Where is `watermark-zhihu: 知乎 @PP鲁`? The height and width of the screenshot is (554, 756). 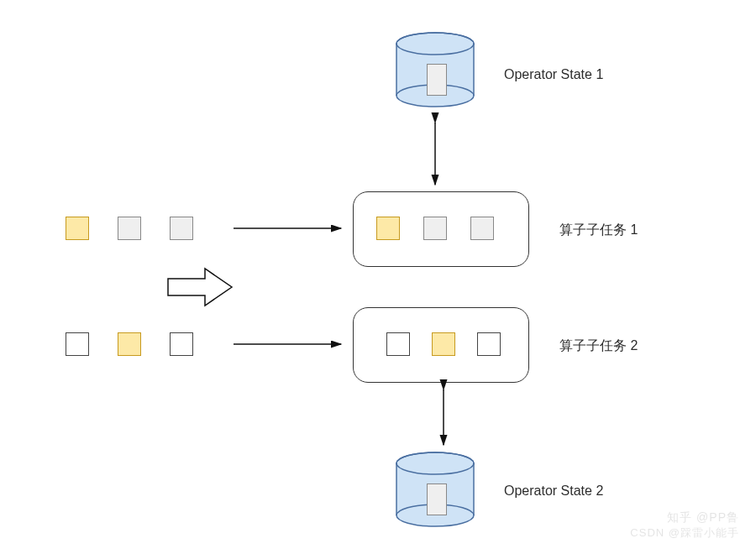 watermark-zhihu: 知乎 @PP鲁 is located at coordinates (703, 518).